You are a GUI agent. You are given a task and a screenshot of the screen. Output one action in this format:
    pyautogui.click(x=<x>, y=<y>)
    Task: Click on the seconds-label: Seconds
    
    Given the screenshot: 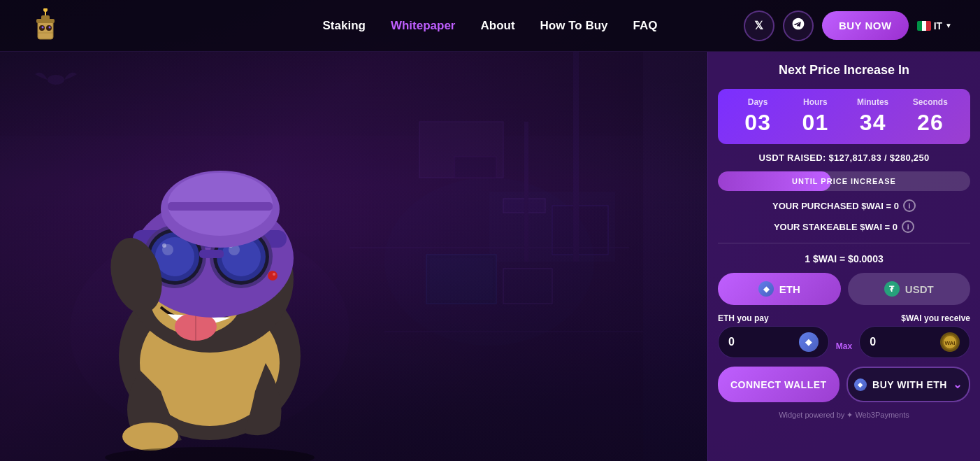 What is the action you would take?
    pyautogui.click(x=930, y=102)
    